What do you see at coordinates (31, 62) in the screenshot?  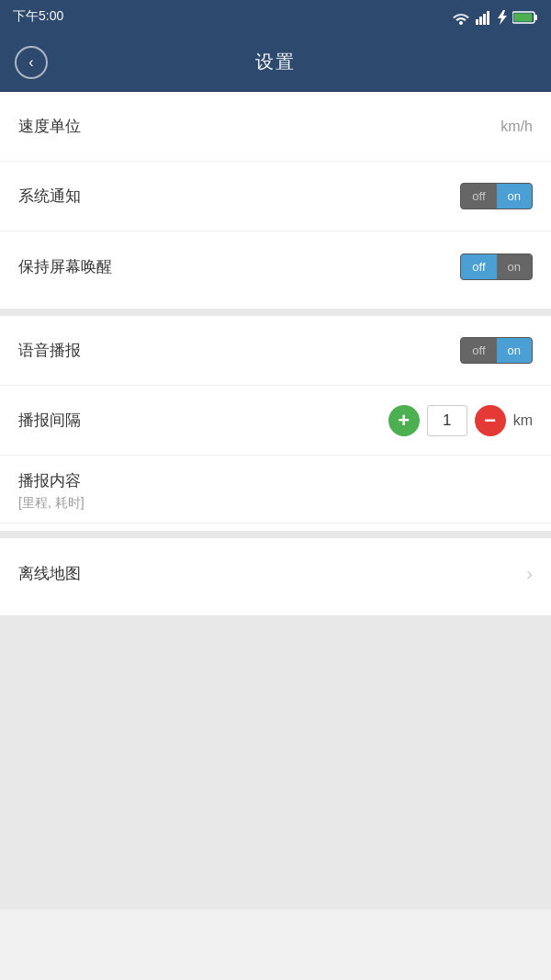 I see `back-button: ‹` at bounding box center [31, 62].